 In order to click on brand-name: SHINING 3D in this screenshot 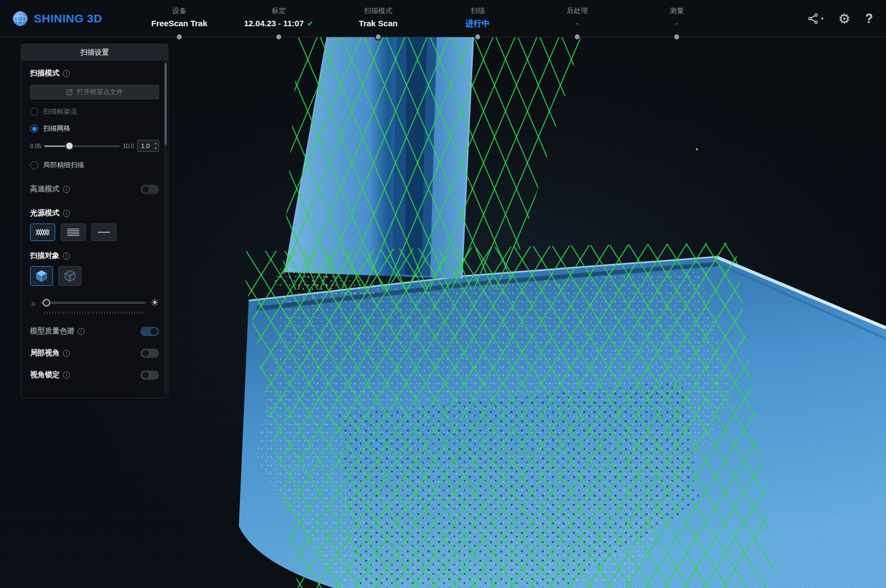, I will do `click(68, 19)`.